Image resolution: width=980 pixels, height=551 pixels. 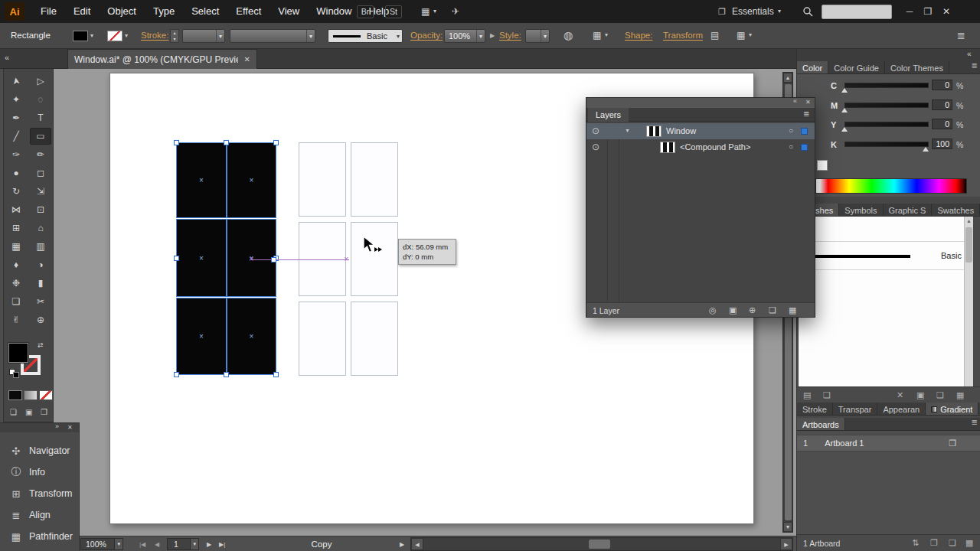 What do you see at coordinates (861, 210) in the screenshot?
I see `tab-symbols: Symbols` at bounding box center [861, 210].